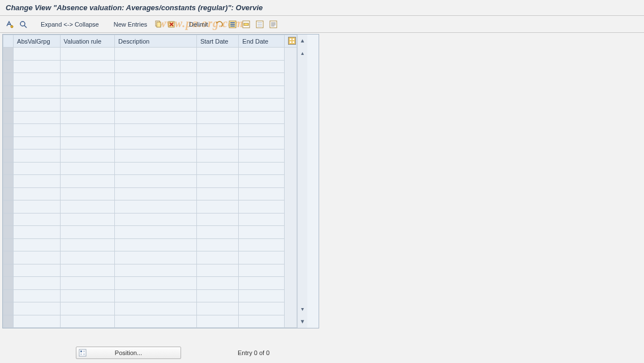  Describe the element at coordinates (303, 53) in the screenshot. I see `scroll-up-step-button: ▴` at that location.